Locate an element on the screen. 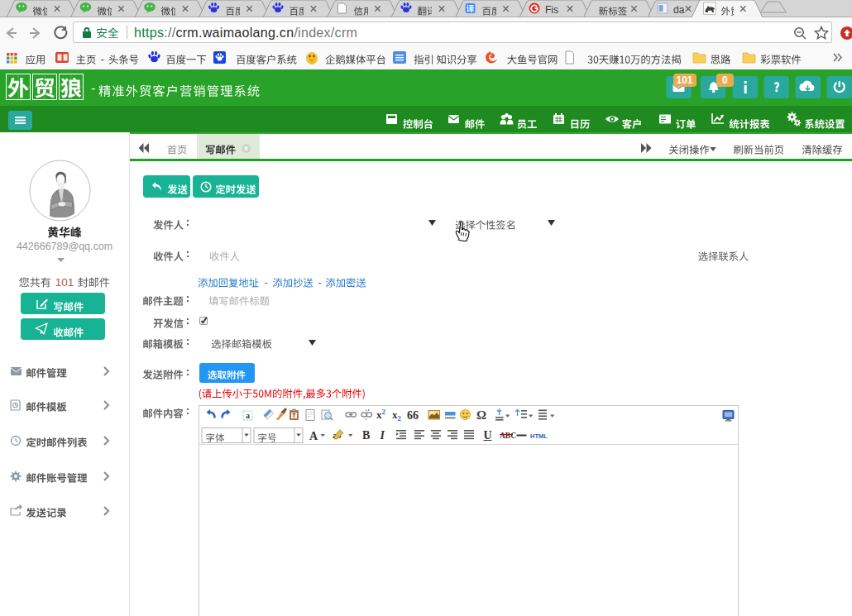  svg-text: T is located at coordinates (294, 415).